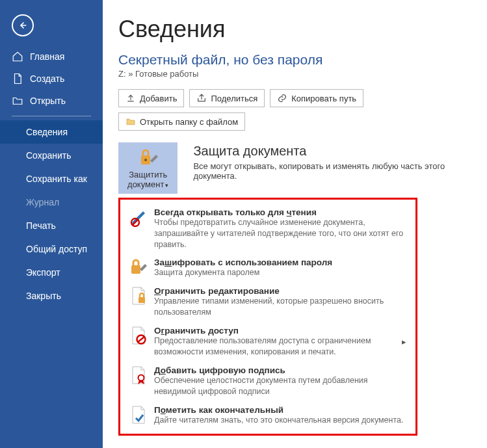 The image size is (487, 448). I want to click on menu-item-title: Пометить как окончательный, so click(280, 410).